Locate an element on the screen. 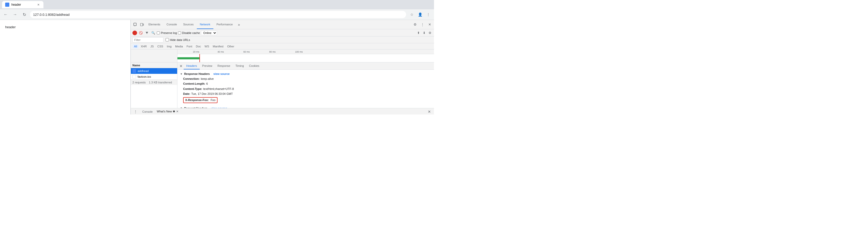 This screenshot has width=868, height=229. profile-button: 👤 is located at coordinates (420, 15).